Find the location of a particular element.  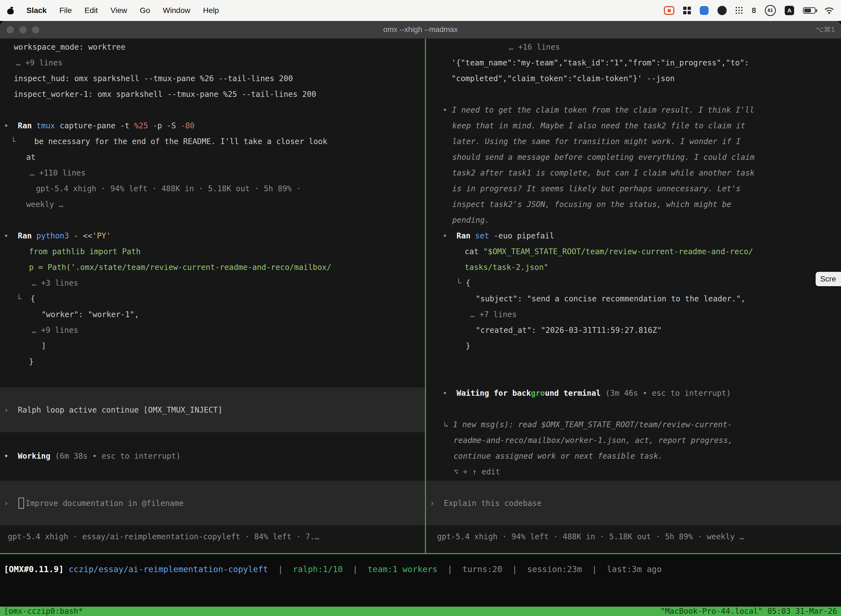

text-segment: Ralph loop active continue [OMX_TMUX_INJ… is located at coordinates (116, 410).